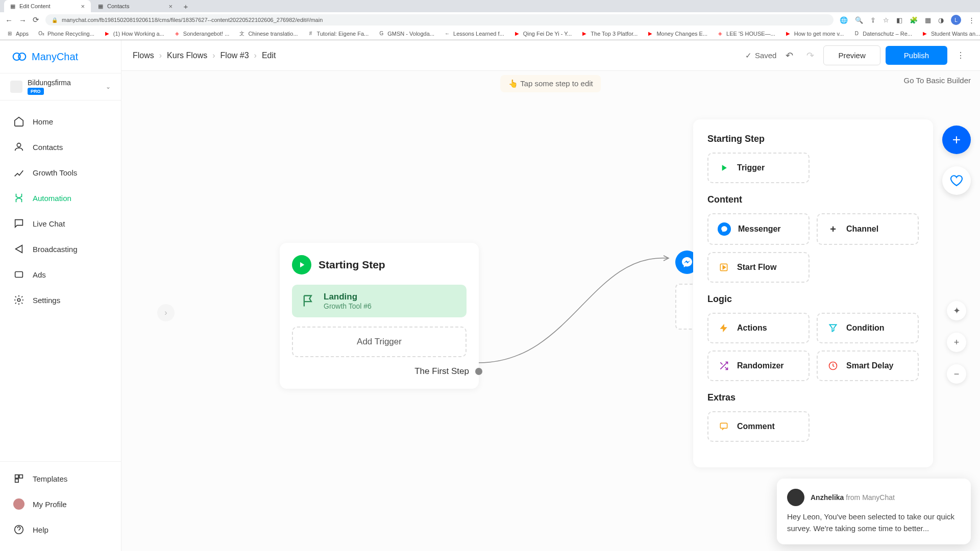  What do you see at coordinates (379, 301) in the screenshot?
I see `landing-trigger: Landing Growth Tool #6` at bounding box center [379, 301].